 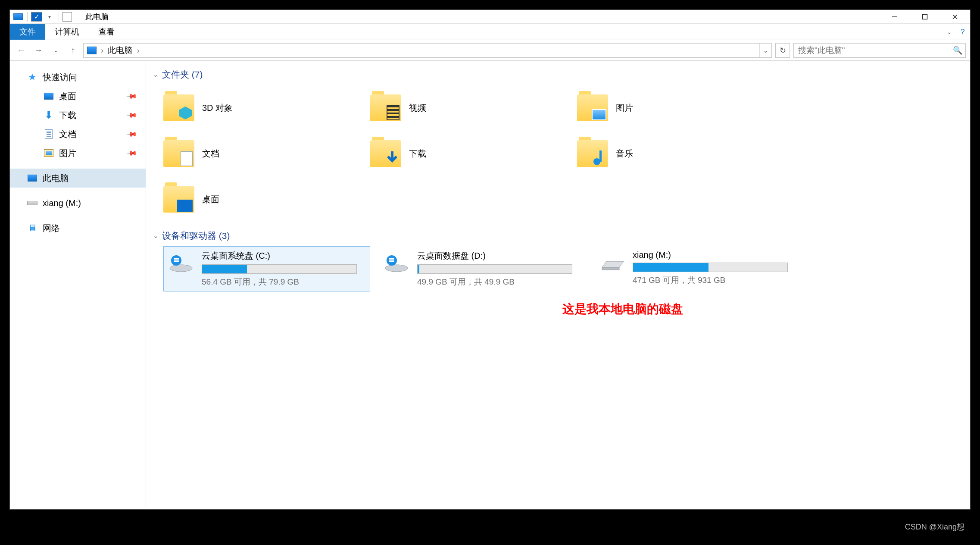 I want to click on quick-access-toolbar: ✓ ▾, so click(x=47, y=17).